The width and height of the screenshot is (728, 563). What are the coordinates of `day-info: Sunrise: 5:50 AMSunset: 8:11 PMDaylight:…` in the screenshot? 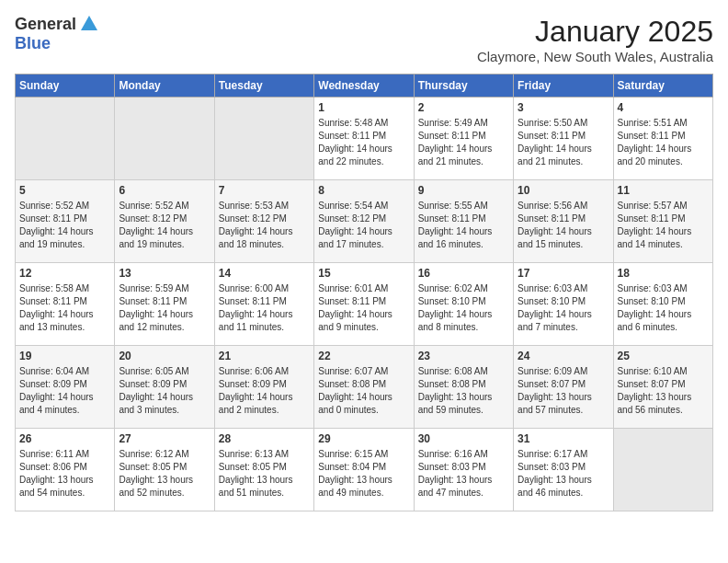 It's located at (563, 143).